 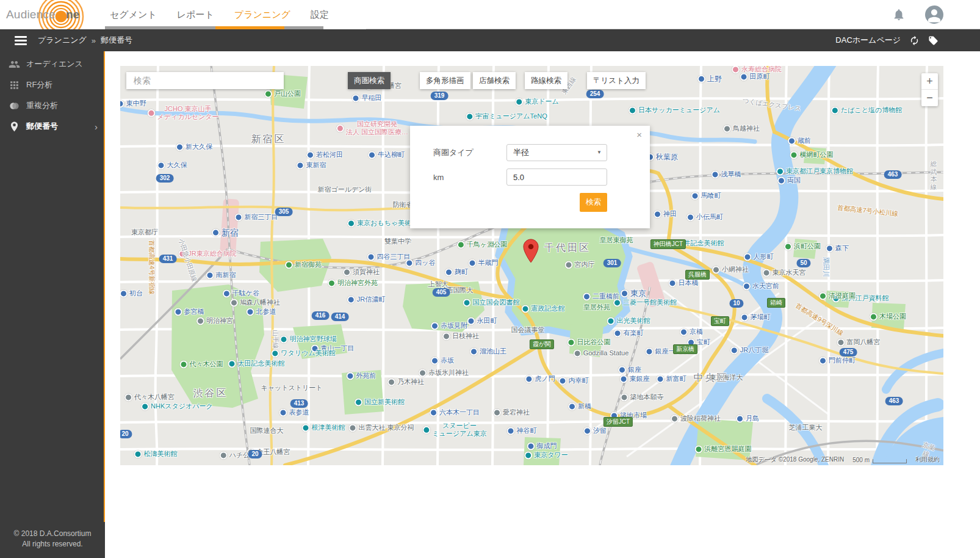 What do you see at coordinates (52, 534) in the screenshot?
I see `copyright-line1: © 2018 D.A.Consortium` at bounding box center [52, 534].